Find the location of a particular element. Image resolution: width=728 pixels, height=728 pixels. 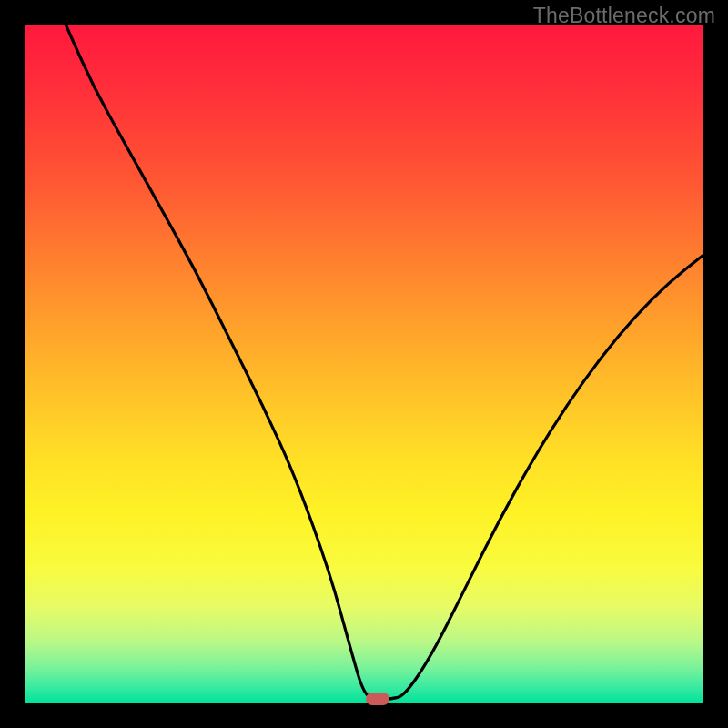

watermark-text: TheBottleneck.com is located at coordinates (624, 16).